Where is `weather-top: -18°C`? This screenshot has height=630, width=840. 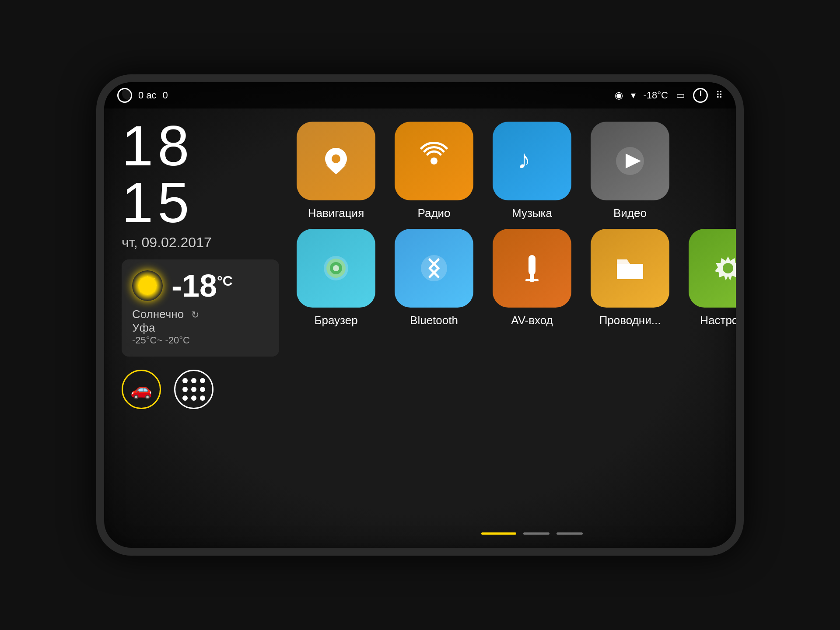
weather-top: -18°C is located at coordinates (200, 286).